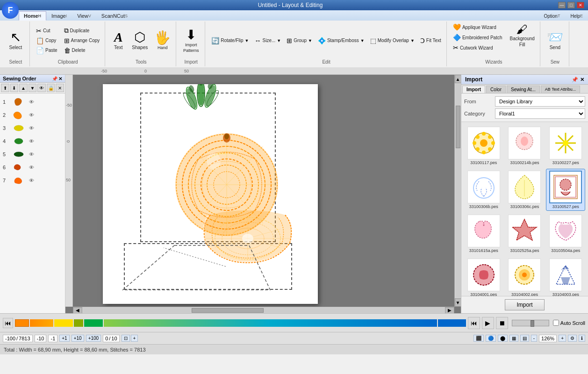 The image size is (588, 374). I want to click on so-tool-3: ▲, so click(23, 88).